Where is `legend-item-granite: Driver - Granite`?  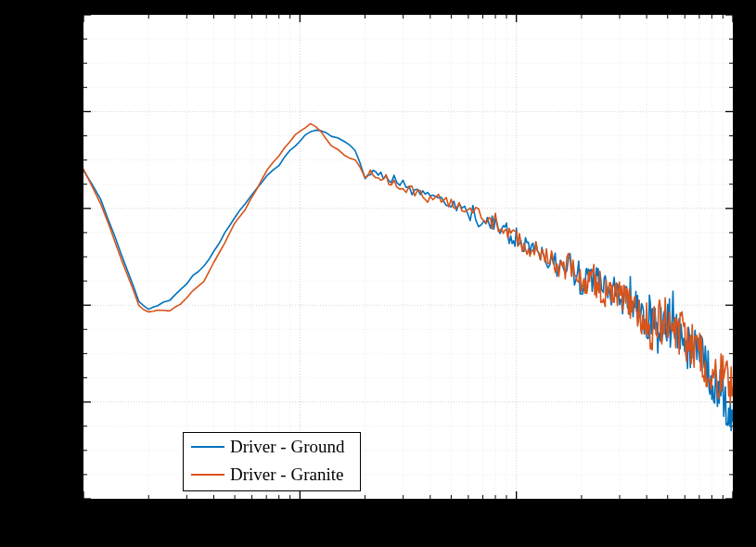
legend-item-granite: Driver - Granite is located at coordinates (272, 475).